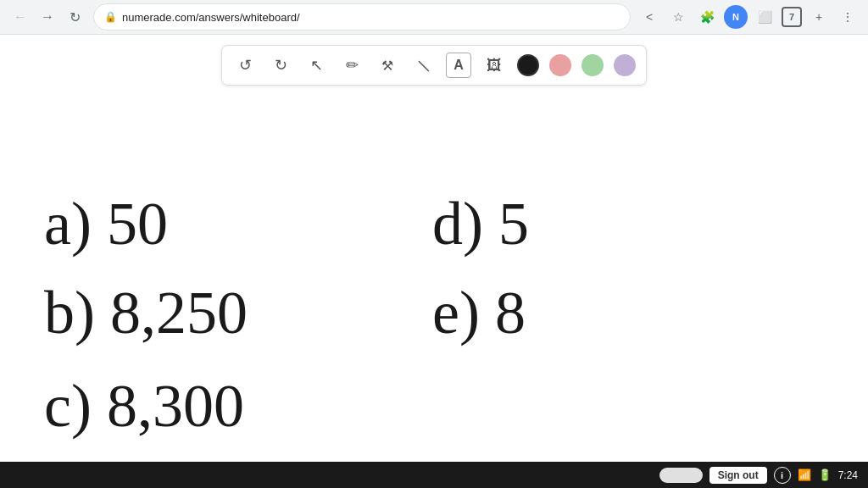 Image resolution: width=868 pixels, height=488 pixels. Describe the element at coordinates (765, 17) in the screenshot. I see `window-button: ⬜` at that location.